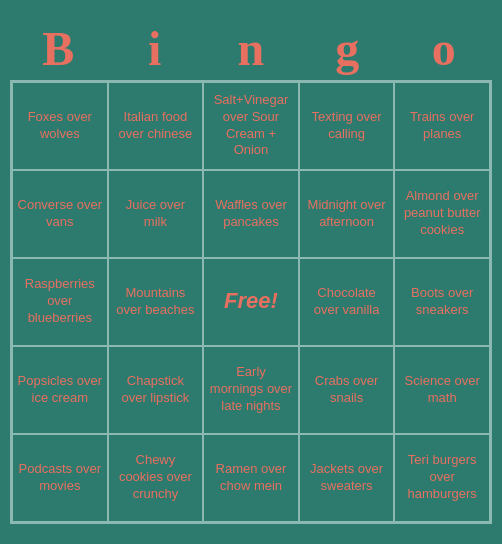 This screenshot has width=502, height=544. What do you see at coordinates (251, 390) in the screenshot?
I see `bingo-cell-17: Early mornings over late nights` at bounding box center [251, 390].